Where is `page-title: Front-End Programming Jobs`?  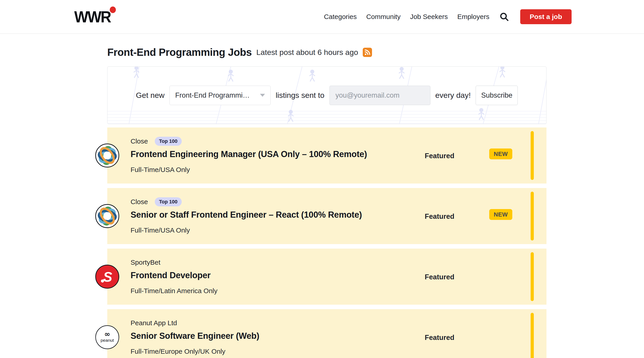
page-title: Front-End Programming Jobs is located at coordinates (180, 52).